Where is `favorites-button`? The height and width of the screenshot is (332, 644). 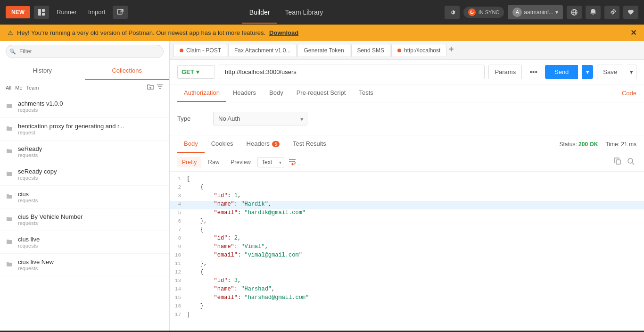 favorites-button is located at coordinates (631, 12).